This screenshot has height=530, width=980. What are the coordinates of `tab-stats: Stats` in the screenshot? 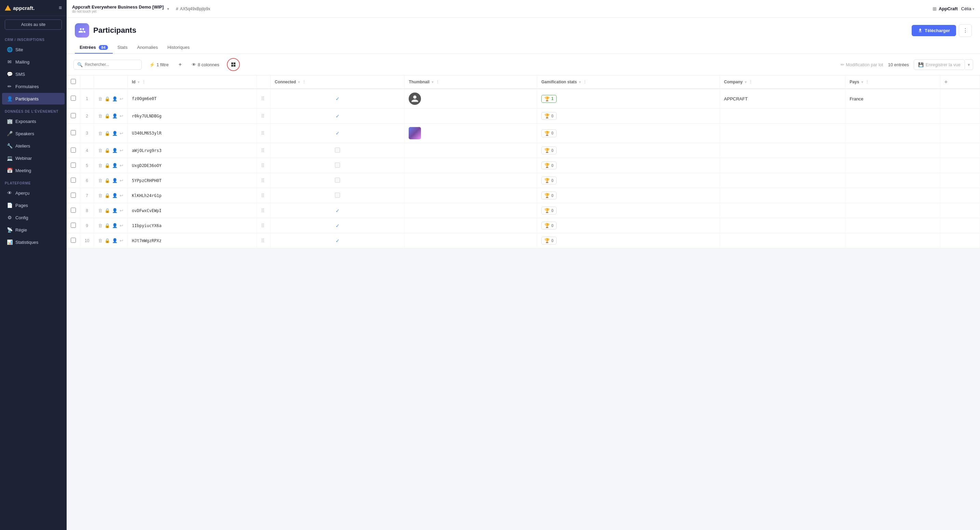 It's located at (123, 48).